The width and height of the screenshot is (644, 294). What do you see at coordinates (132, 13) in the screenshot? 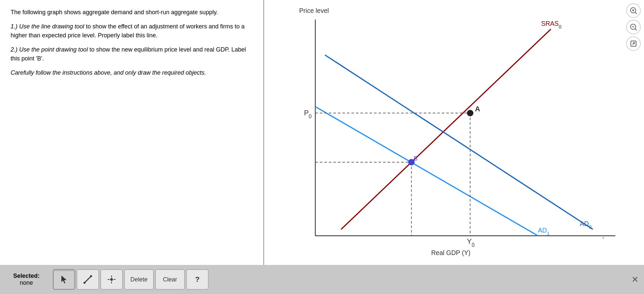
I see `intro-text: The following graph shows aggregate dema…` at bounding box center [132, 13].